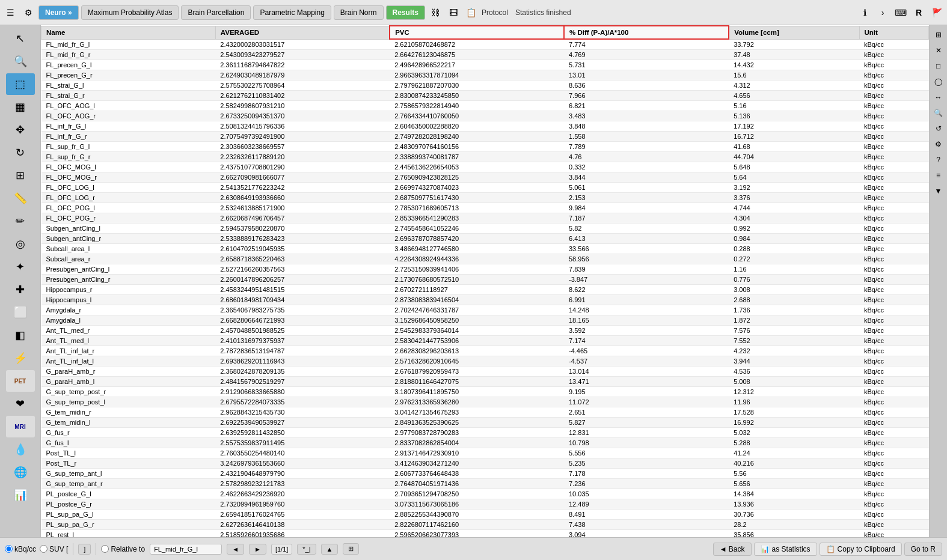  I want to click on cell-26-4: 1.736, so click(794, 310).